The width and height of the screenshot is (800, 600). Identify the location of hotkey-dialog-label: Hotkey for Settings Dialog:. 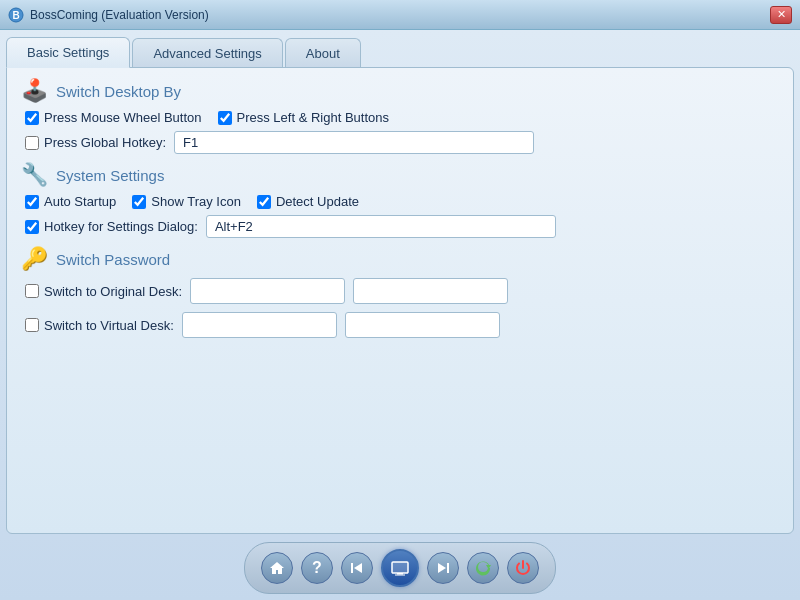
(121, 226).